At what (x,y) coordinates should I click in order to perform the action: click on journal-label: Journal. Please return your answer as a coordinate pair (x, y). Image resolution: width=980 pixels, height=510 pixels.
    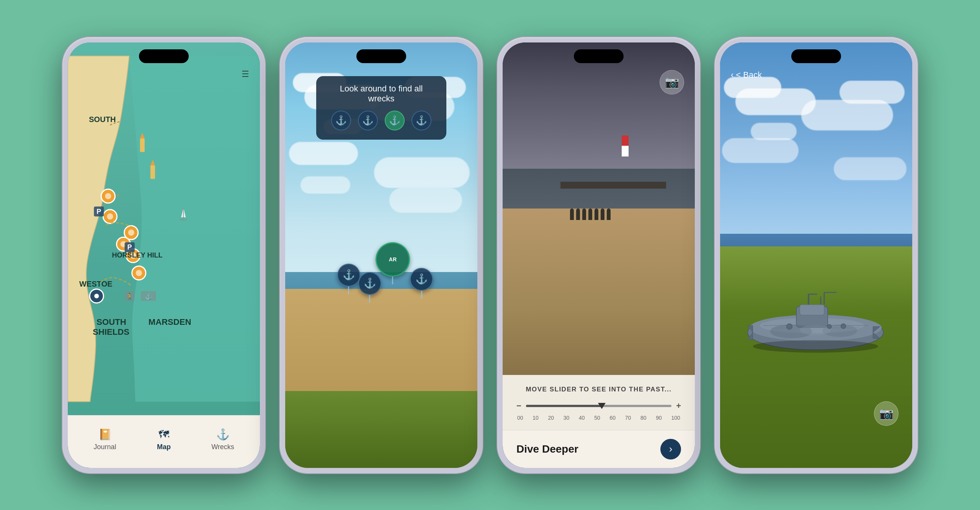
    Looking at the image, I should click on (105, 447).